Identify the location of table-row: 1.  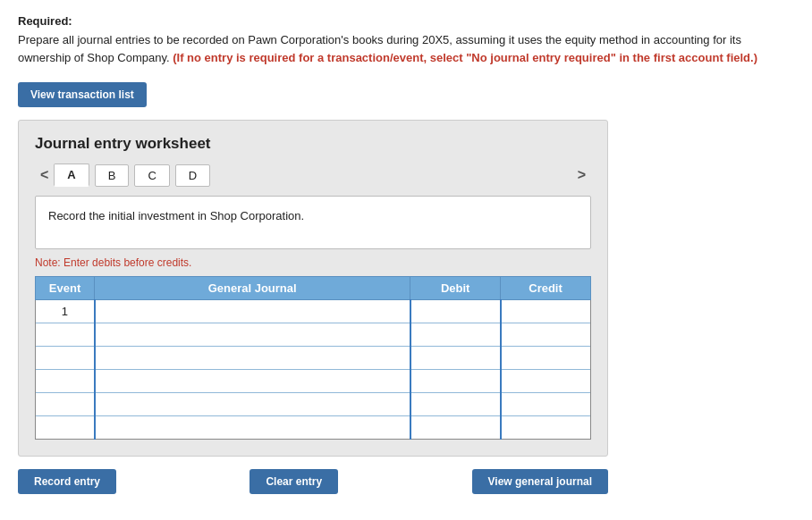
(313, 312).